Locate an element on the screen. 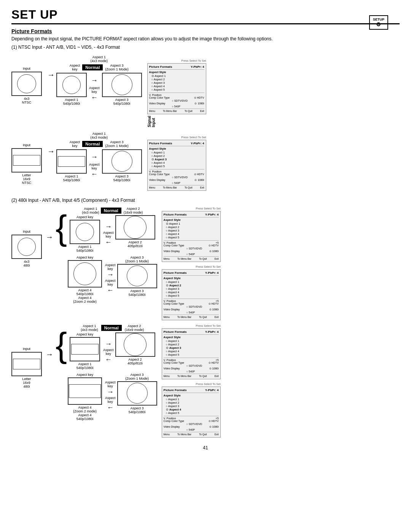 Image resolution: width=411 pixels, height=532 pixels. press-select-2: Press Select To Set is located at coordinates (177, 137).